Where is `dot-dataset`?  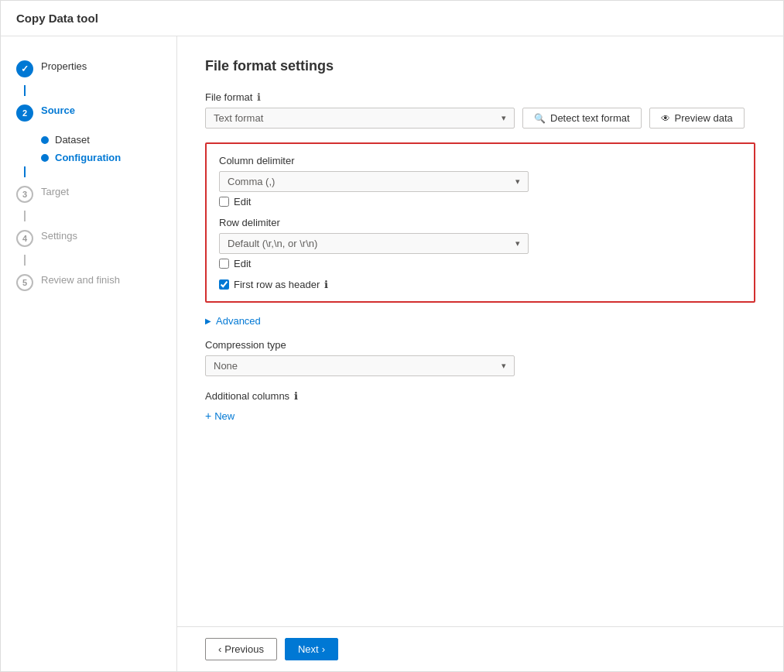
dot-dataset is located at coordinates (45, 140).